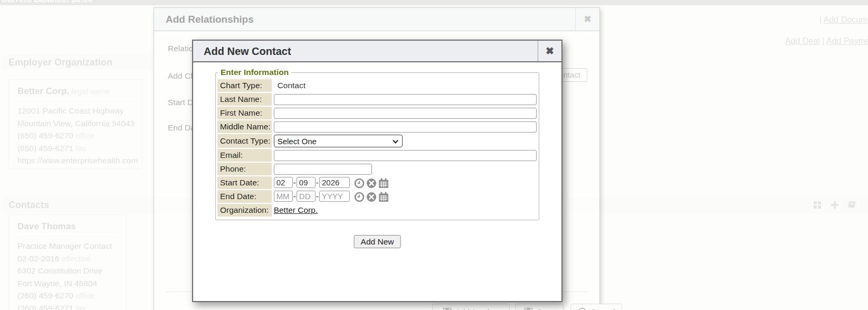 The image size is (868, 310). What do you see at coordinates (377, 113) in the screenshot?
I see `first-name-row: First Name:` at bounding box center [377, 113].